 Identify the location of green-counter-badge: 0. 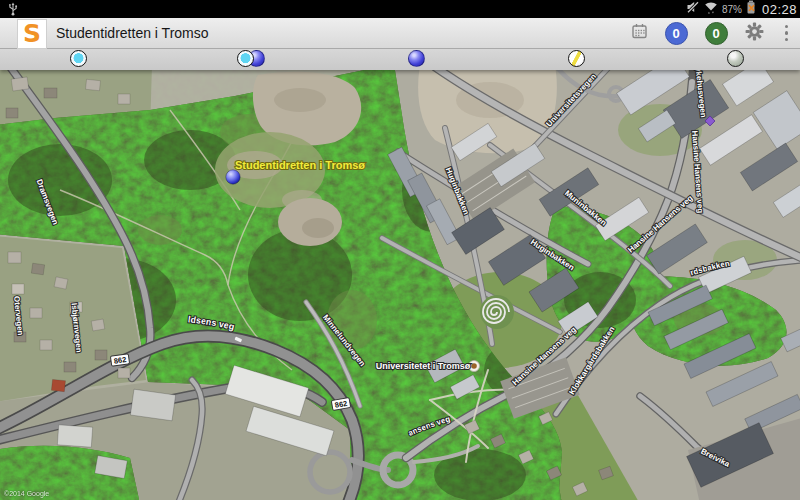
(716, 34).